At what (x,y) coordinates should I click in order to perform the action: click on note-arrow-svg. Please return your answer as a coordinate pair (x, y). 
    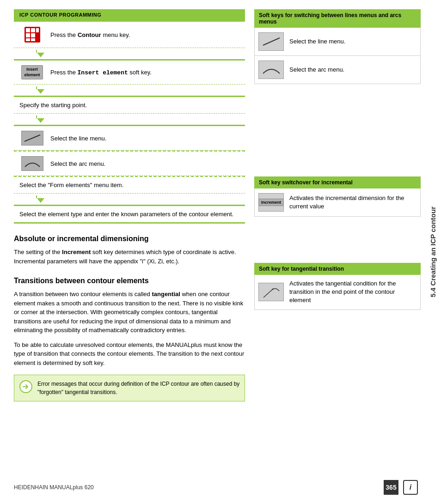
    Looking at the image, I should click on (26, 387).